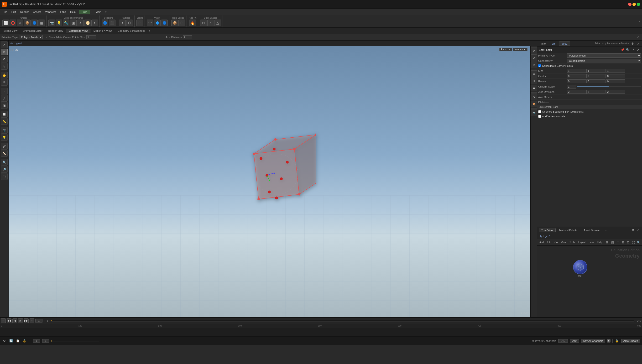  I want to click on shelf-icon-circle: ○, so click(20, 23).